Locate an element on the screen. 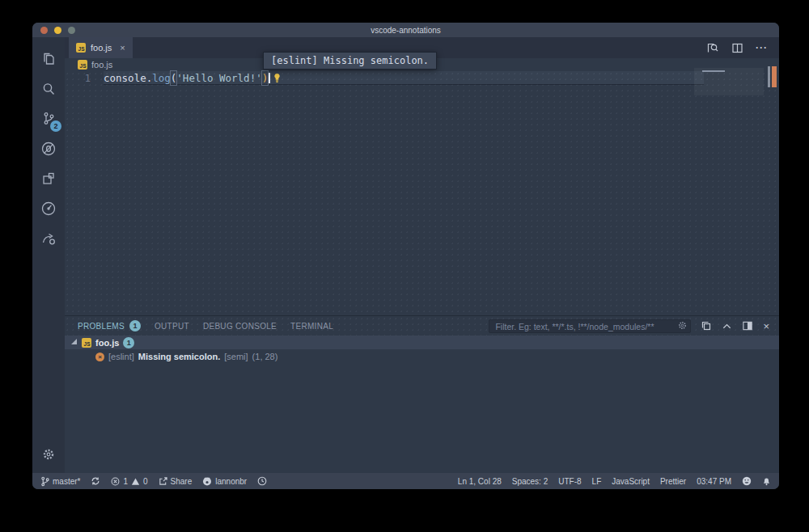 The width and height of the screenshot is (809, 532). panel-tab-output: OUTPUT is located at coordinates (172, 327).